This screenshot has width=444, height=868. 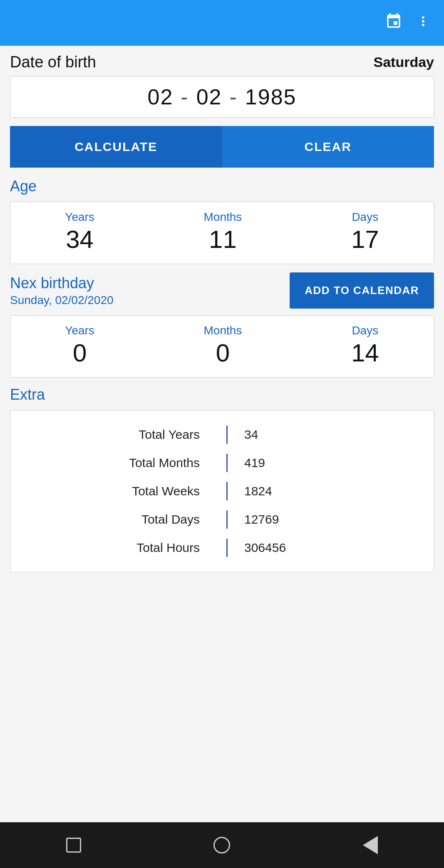 I want to click on date-year: 1985, so click(x=271, y=97).